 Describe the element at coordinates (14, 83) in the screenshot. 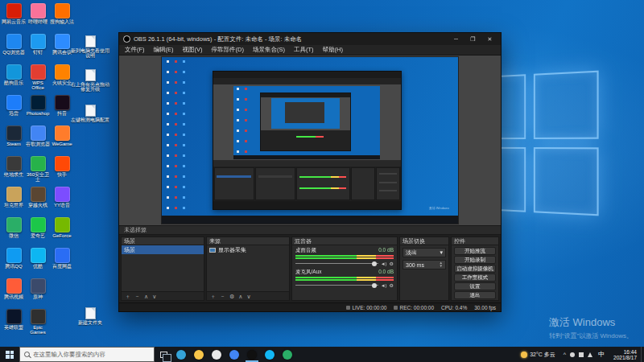

I see `icon-label: 酷狗音乐` at that location.